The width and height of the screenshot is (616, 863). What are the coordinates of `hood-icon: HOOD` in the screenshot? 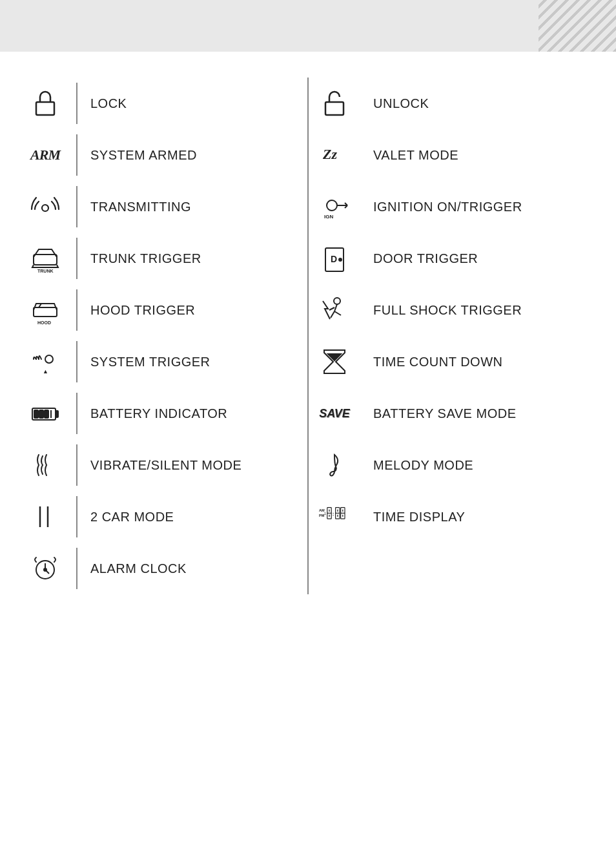 It's located at (45, 310).